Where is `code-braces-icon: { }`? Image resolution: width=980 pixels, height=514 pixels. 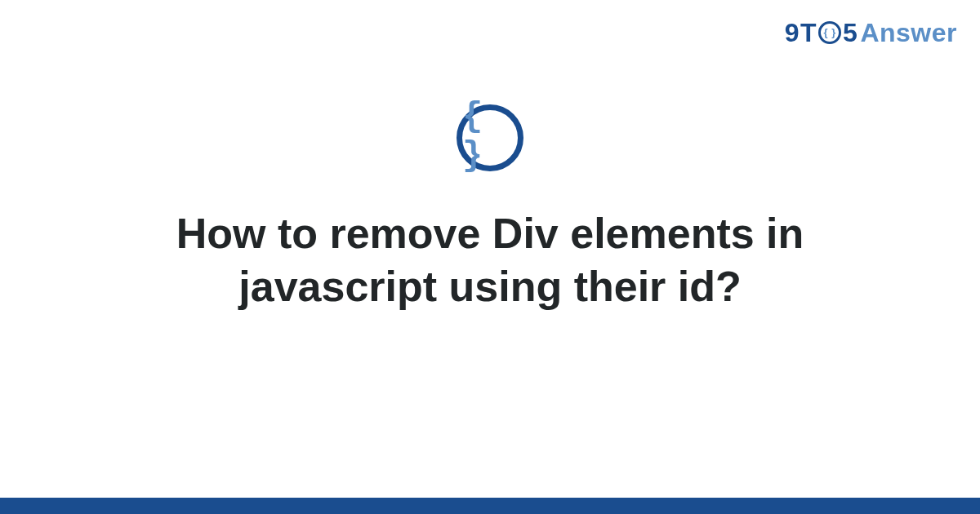 code-braces-icon: { } is located at coordinates (490, 138).